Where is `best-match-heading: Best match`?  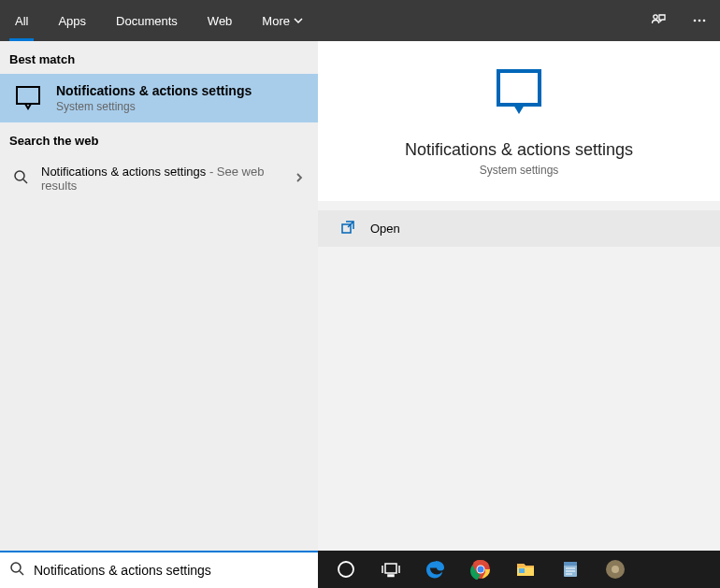
best-match-heading: Best match is located at coordinates (159, 58).